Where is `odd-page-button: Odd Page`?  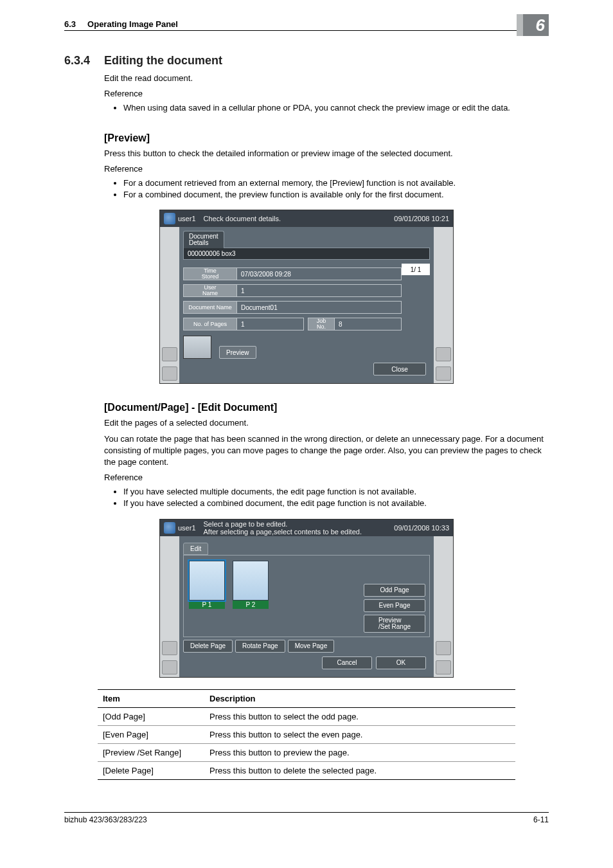
odd-page-button: Odd Page is located at coordinates (395, 590).